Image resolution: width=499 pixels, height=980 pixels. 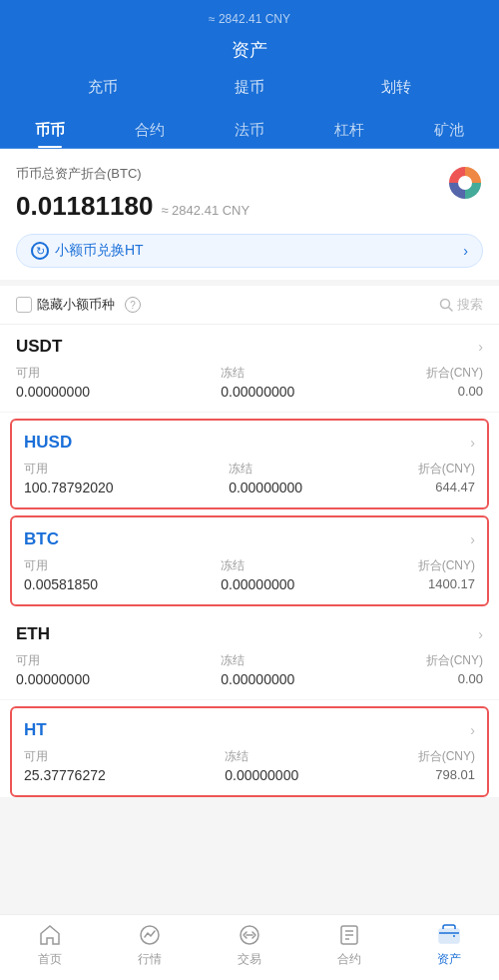 I want to click on chart-icon, so click(x=150, y=935).